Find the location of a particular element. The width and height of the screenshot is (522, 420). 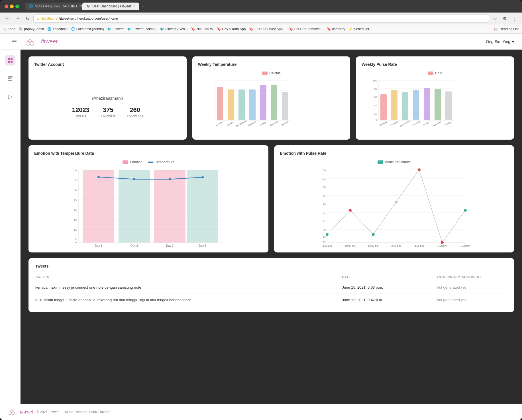

bookmark-nih: 🔖 NIH - NEW is located at coordinates (202, 29).